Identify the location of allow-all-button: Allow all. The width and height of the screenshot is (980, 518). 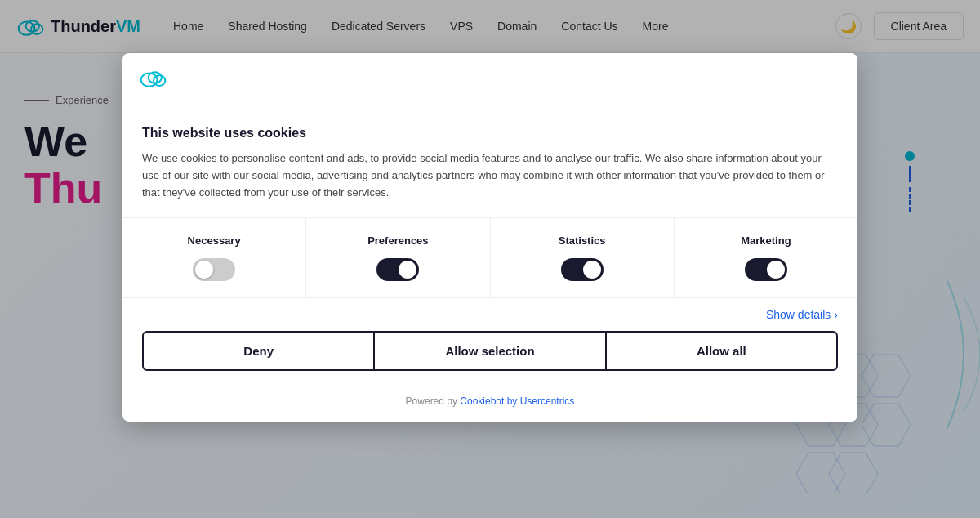
(722, 351).